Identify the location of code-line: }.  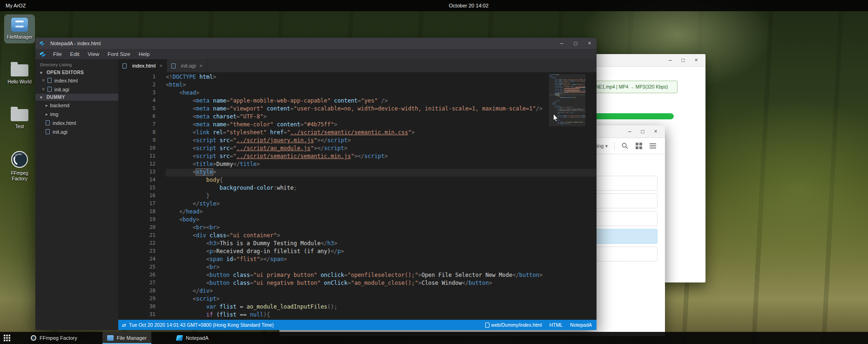
(381, 197).